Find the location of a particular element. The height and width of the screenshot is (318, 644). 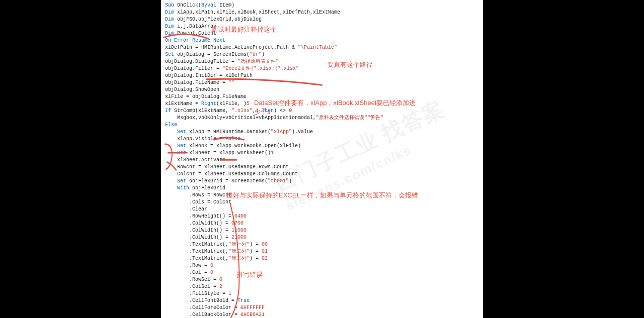

code-line: objDialog.Filter = "Excel文件|*.xlsx;|*.xl… is located at coordinates (324, 69).